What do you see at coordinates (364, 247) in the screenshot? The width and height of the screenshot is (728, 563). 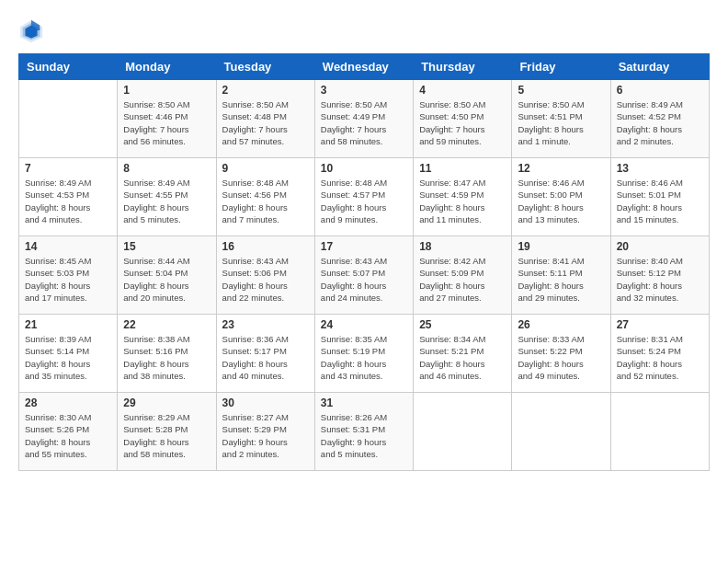 I see `day-number: 17` at bounding box center [364, 247].